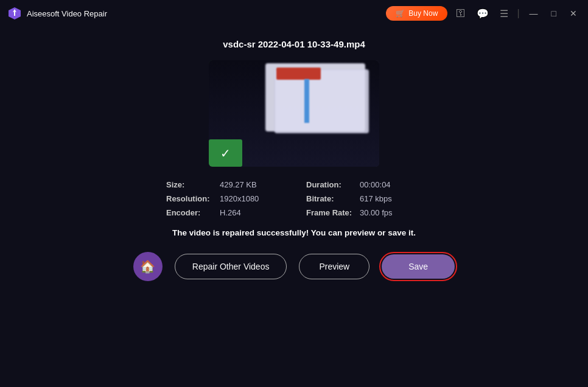 The image size is (588, 387). I want to click on size-label: Size:, so click(191, 185).